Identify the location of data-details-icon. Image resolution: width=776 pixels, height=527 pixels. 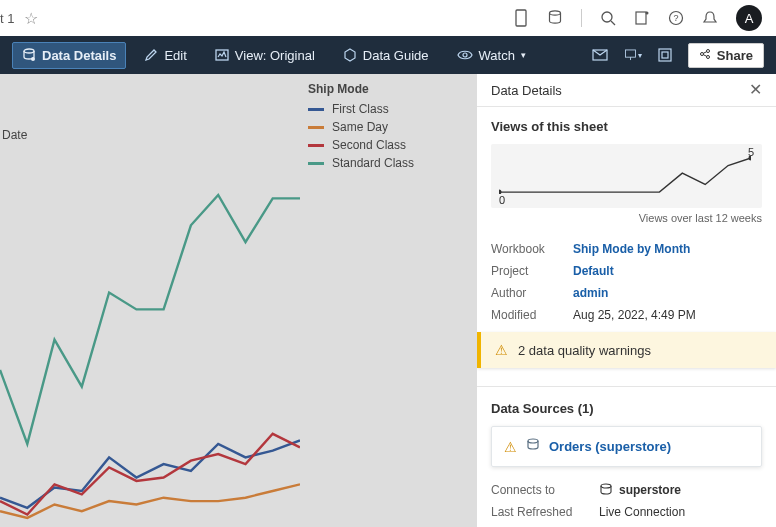
(29, 55).